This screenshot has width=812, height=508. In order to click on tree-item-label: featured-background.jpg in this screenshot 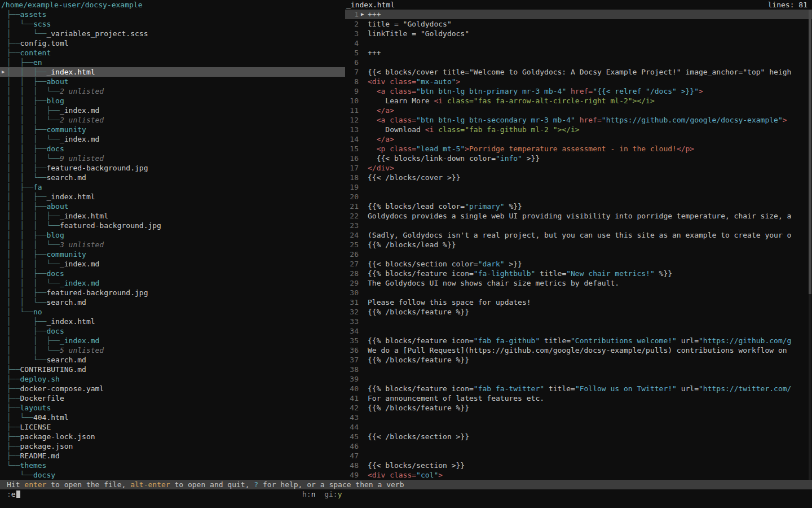, I will do `click(97, 168)`.